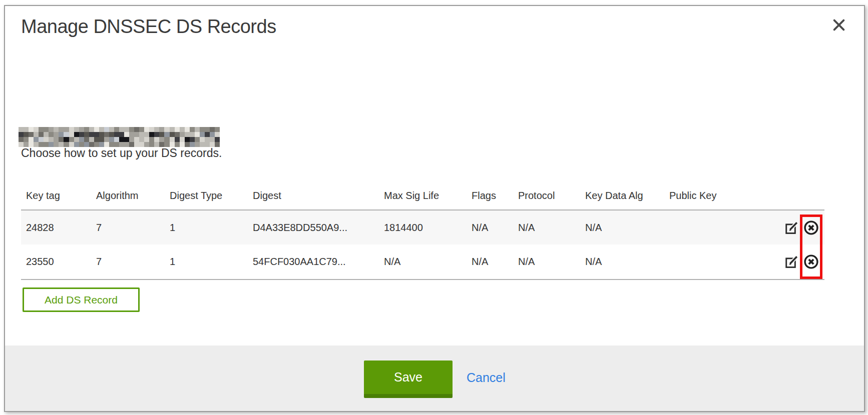 This screenshot has width=868, height=415. I want to click on cell-key-tag: 23550, so click(56, 262).